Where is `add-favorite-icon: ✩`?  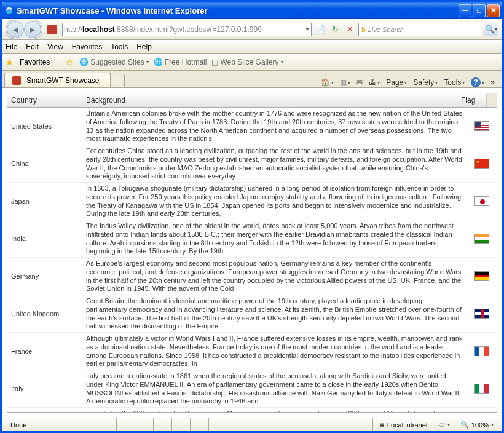 add-favorite-icon: ✩ is located at coordinates (69, 62).